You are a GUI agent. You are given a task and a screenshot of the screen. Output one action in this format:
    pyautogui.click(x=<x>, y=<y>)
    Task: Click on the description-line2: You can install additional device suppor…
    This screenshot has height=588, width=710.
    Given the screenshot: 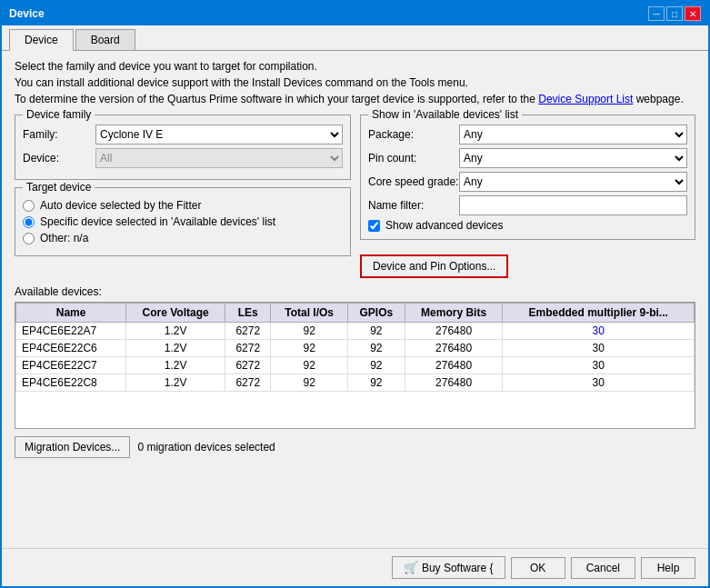 What is the action you would take?
    pyautogui.click(x=355, y=83)
    